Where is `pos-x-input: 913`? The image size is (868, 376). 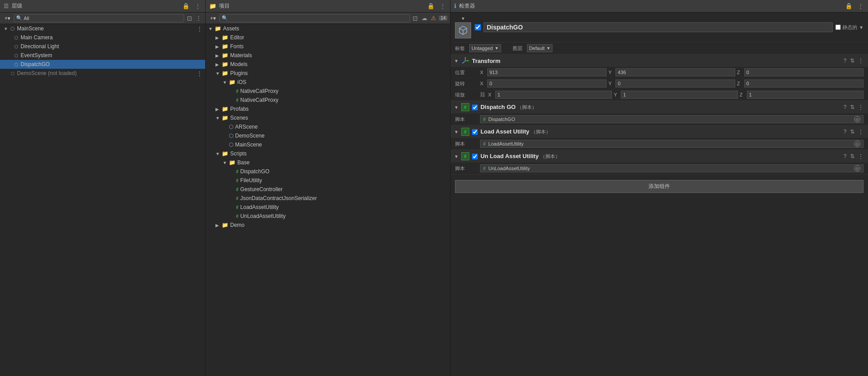
pos-x-input: 913 is located at coordinates (547, 72).